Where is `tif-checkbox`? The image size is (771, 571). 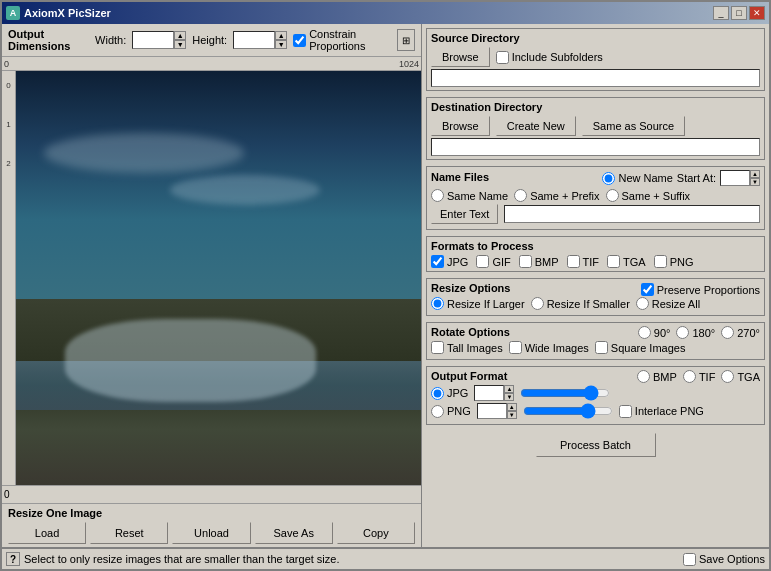 tif-checkbox is located at coordinates (574, 262).